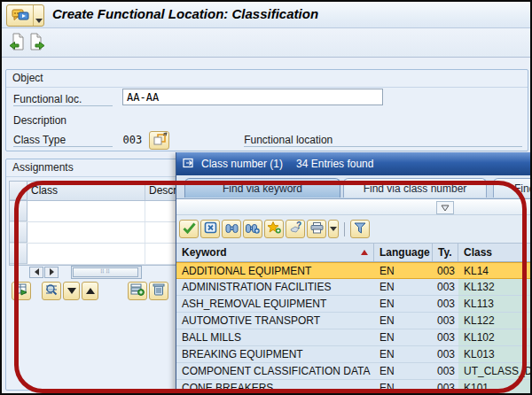  I want to click on keyword-cell: COMPONENT CLASSIFICATION DATA, so click(275, 371).